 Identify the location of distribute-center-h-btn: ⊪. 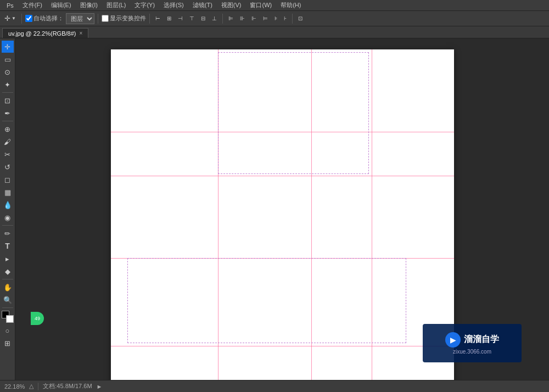
(243, 19).